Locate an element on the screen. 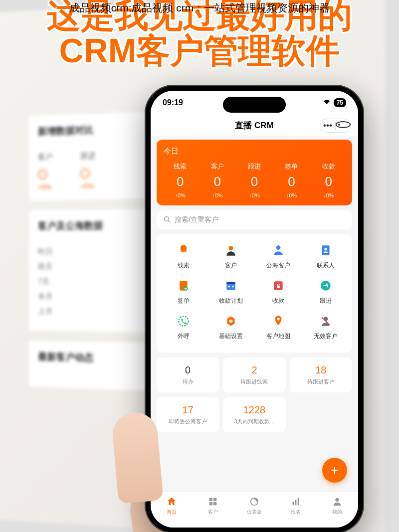  stats-change: ↓0% is located at coordinates (329, 195).